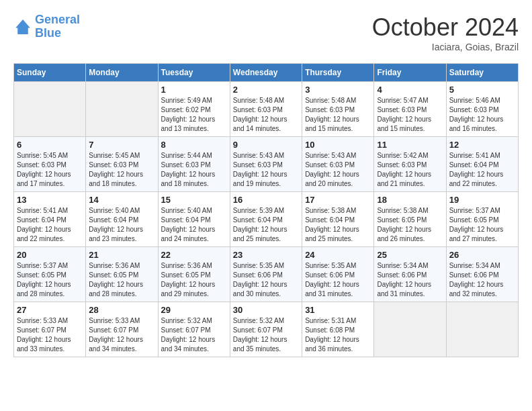 Image resolution: width=532 pixels, height=411 pixels. I want to click on location-subtitle: Iaciara, Goias, Brazil, so click(445, 47).